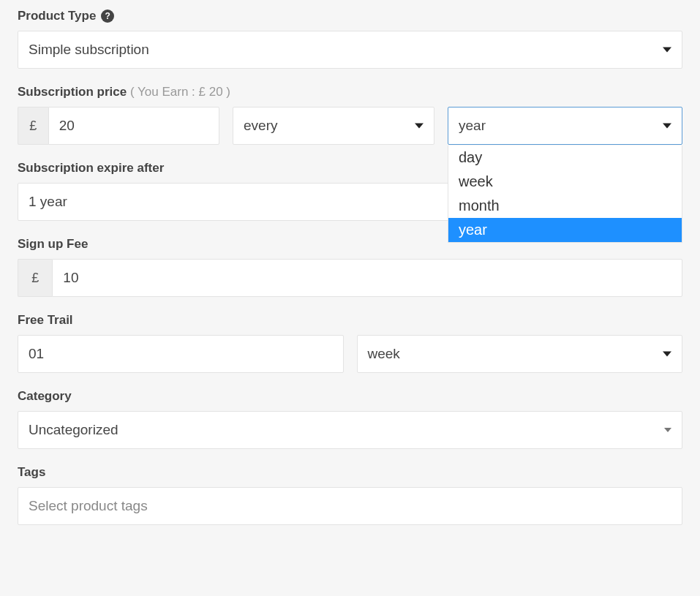  What do you see at coordinates (565, 230) in the screenshot?
I see `period-option-year: year` at bounding box center [565, 230].